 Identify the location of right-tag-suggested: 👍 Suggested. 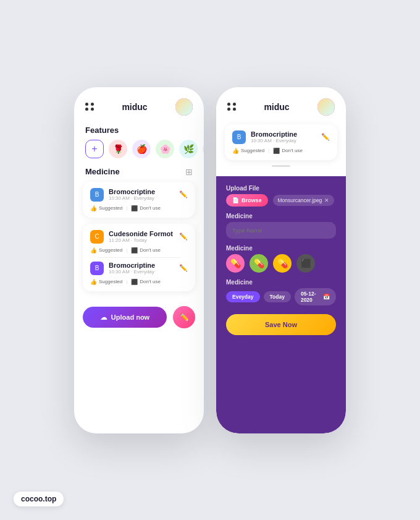
(248, 151).